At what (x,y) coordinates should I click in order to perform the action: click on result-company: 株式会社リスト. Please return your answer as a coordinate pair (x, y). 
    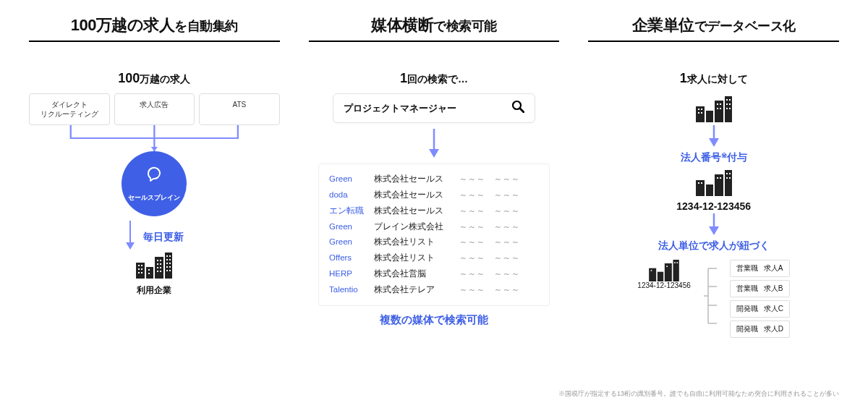
    Looking at the image, I should click on (414, 242).